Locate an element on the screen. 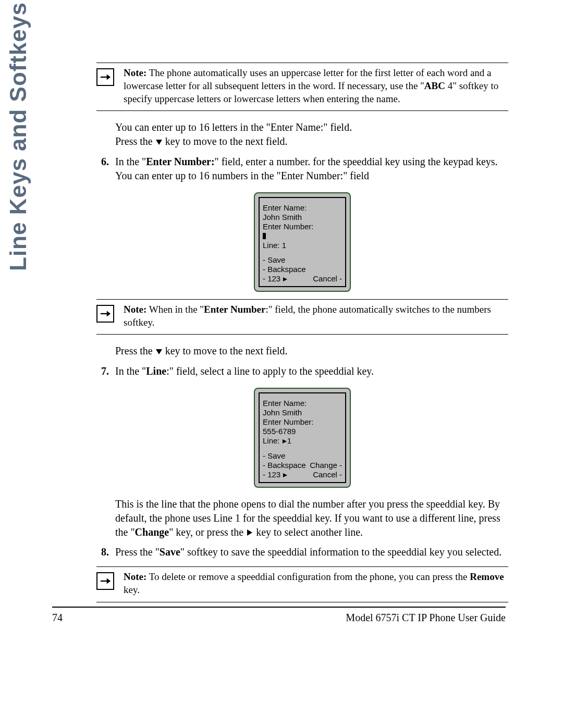 The height and width of the screenshot is (728, 563). step-8: 8. Press the "Save" softkey to save the … is located at coordinates (302, 554).